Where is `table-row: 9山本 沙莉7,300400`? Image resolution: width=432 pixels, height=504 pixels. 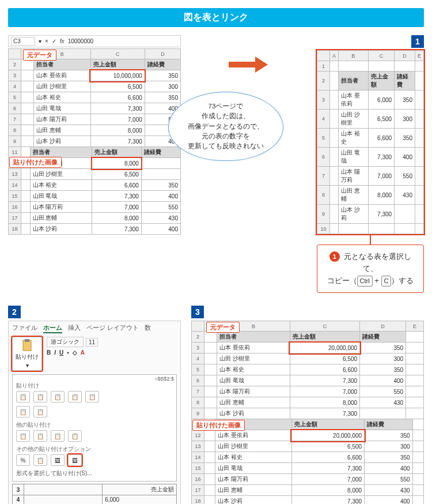
table-row: 9山本 沙莉7,300400 is located at coordinates (94, 142).